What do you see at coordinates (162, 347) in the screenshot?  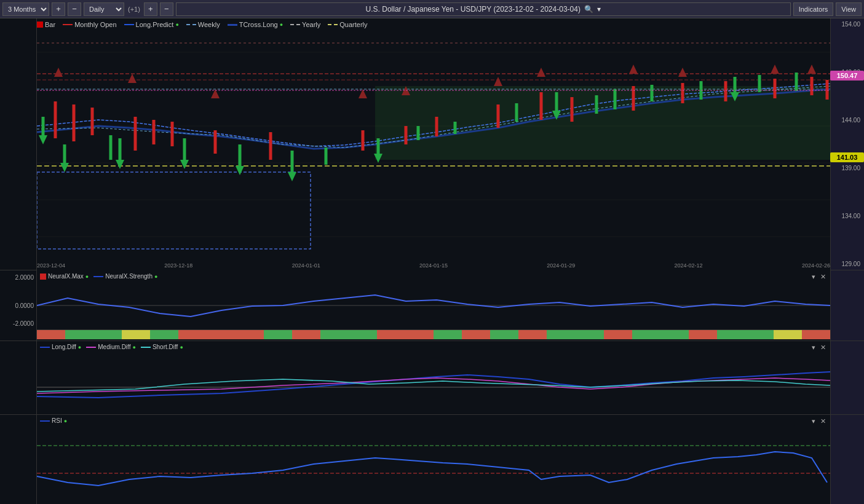 I see `shortdiff-legend: Short.Diff ●` at bounding box center [162, 347].